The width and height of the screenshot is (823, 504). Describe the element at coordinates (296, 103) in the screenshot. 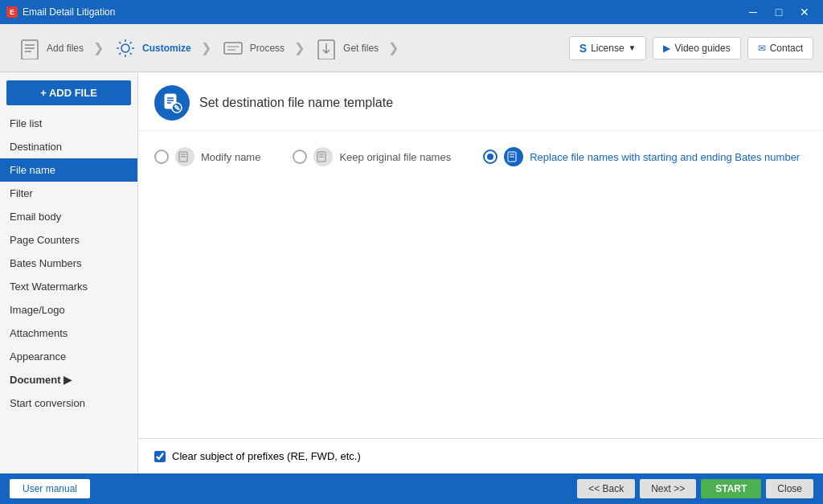

I see `content-header-title: Set destination file name template` at that location.